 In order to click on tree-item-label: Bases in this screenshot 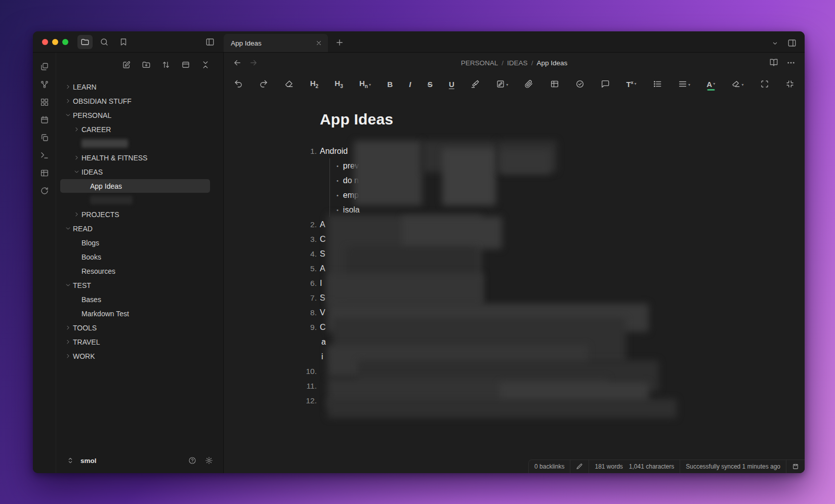, I will do `click(91, 300)`.